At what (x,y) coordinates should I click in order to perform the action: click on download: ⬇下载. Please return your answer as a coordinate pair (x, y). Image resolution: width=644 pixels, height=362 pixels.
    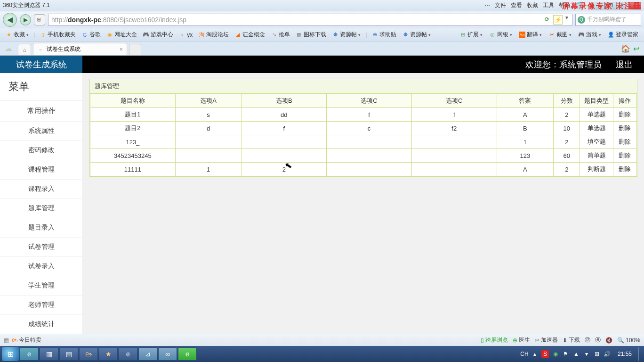
    Looking at the image, I should click on (572, 340).